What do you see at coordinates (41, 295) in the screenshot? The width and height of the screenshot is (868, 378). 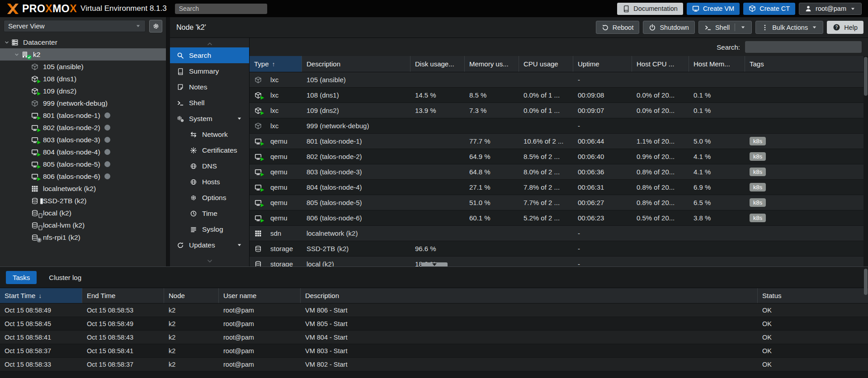 I see `column-header-start-time: Start Time↓` at bounding box center [41, 295].